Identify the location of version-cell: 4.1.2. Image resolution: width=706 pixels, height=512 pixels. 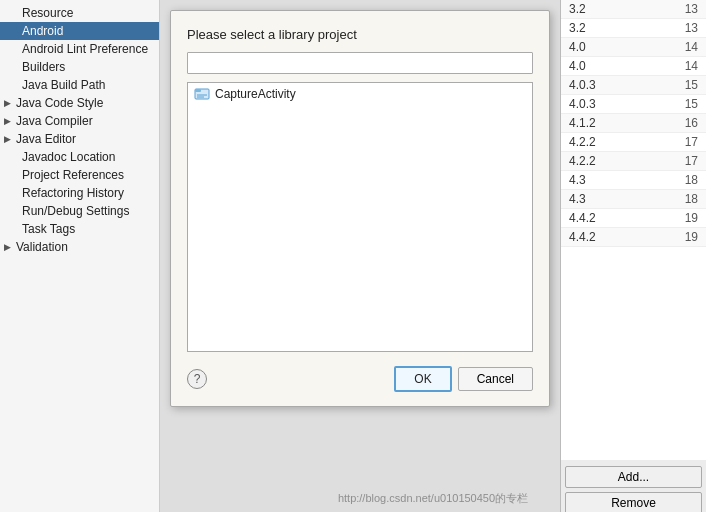
(604, 124).